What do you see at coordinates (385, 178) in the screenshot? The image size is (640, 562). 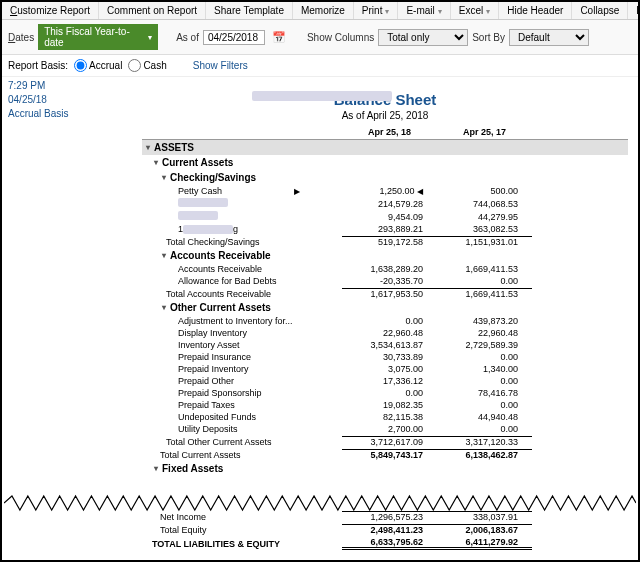 I see `checking-savings-group: Checking/Savings` at bounding box center [385, 178].